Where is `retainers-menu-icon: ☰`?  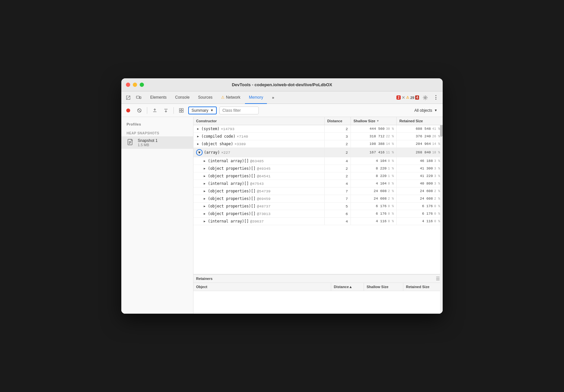
retainers-menu-icon: ☰ is located at coordinates (438, 279).